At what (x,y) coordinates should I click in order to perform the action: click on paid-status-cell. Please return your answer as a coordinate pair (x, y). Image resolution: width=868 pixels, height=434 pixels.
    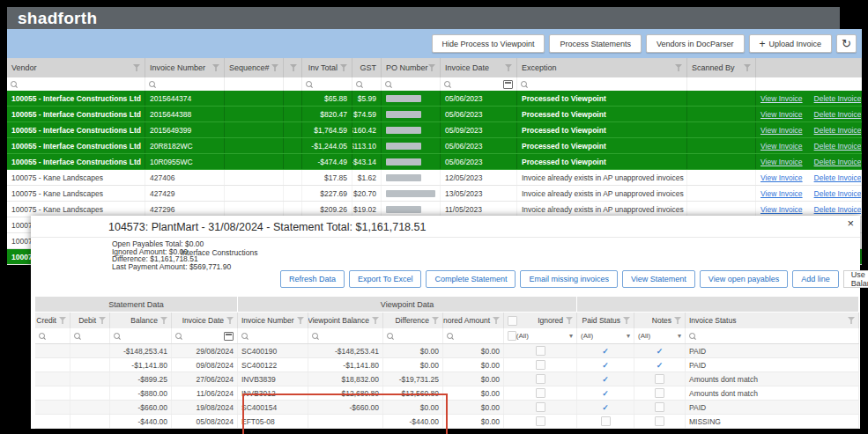
    Looking at the image, I should click on (606, 421).